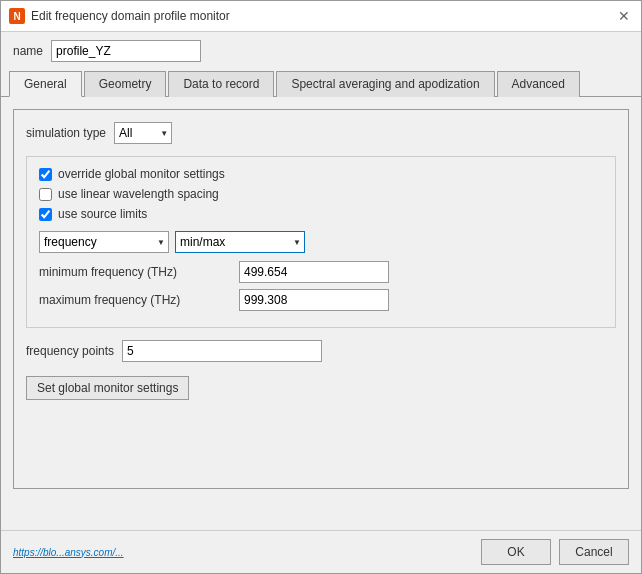 The image size is (642, 574). Describe the element at coordinates (143, 133) in the screenshot. I see `sim-type-select-wrapper: All FDTD EME ▼` at that location.